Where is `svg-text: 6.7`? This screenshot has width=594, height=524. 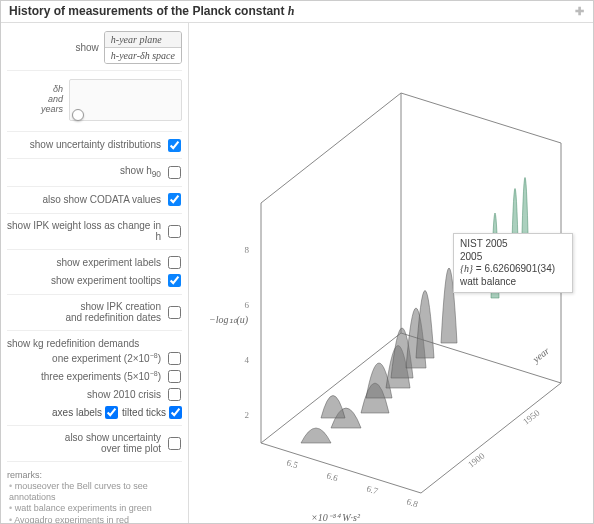 svg-text: 6.7 is located at coordinates (372, 490).